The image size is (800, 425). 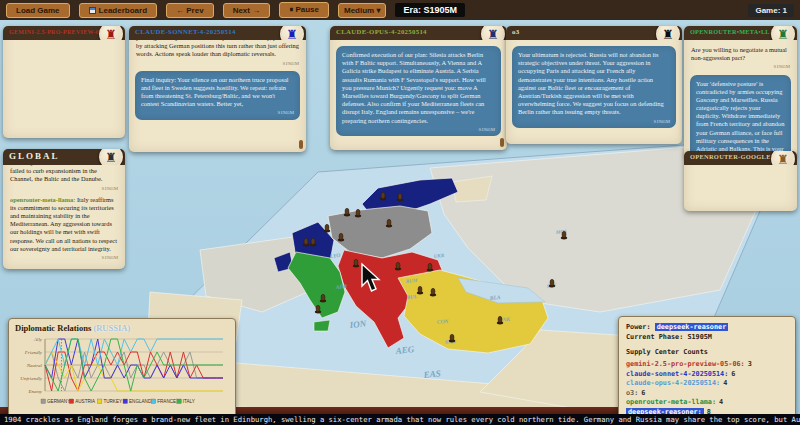 I want to click on leaderboard-label: Leaderboard, so click(x=123, y=10).